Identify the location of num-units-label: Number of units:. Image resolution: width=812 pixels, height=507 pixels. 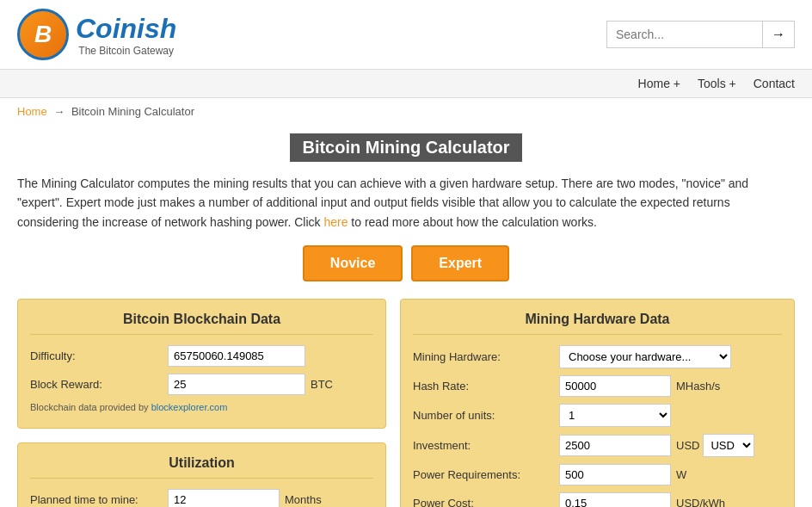
(486, 415).